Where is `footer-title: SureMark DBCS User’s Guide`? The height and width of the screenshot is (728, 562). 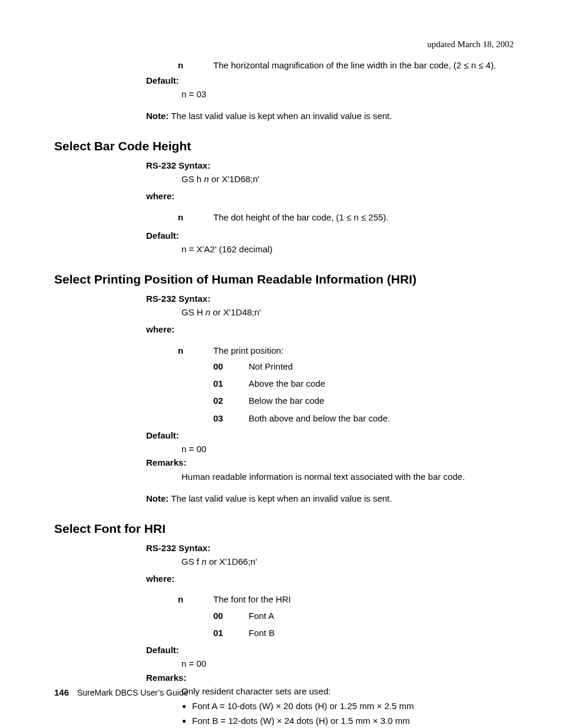
footer-title: SureMark DBCS User’s Guide is located at coordinates (133, 693).